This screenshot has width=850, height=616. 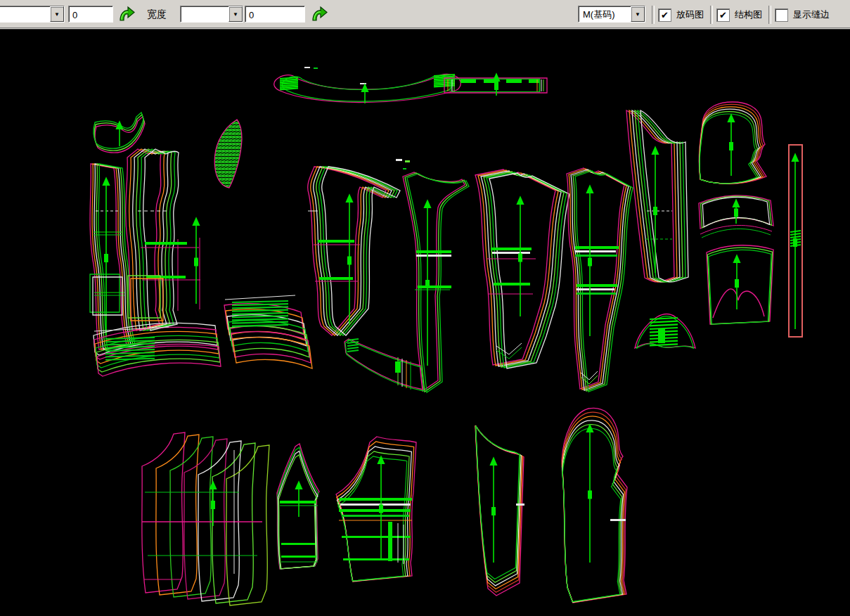 I want to click on scoop-front-piece, so click(x=376, y=509).